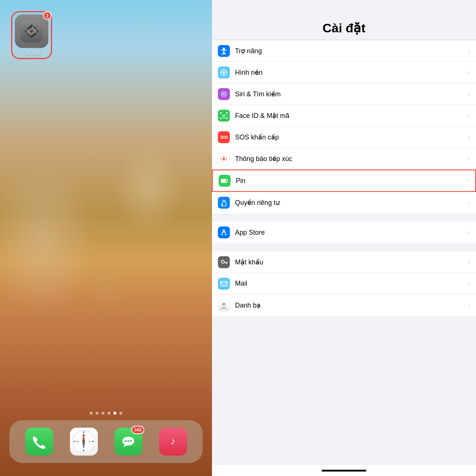 The width and height of the screenshot is (476, 476). Describe the element at coordinates (224, 73) in the screenshot. I see `hinh-nen-icon` at that location.